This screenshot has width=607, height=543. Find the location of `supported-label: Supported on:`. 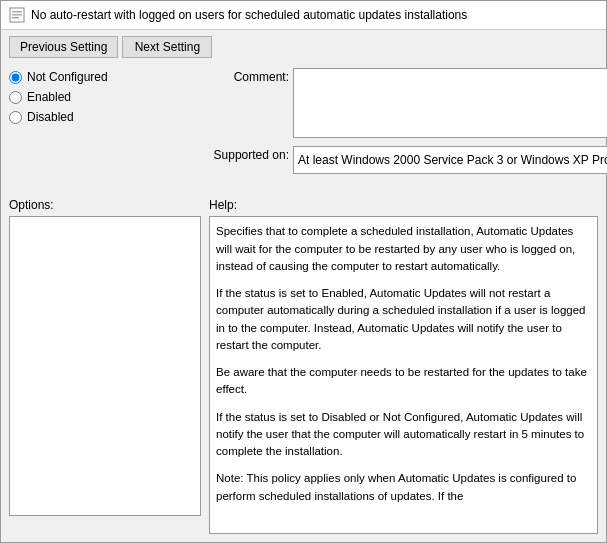

supported-label: Supported on: is located at coordinates (249, 154).